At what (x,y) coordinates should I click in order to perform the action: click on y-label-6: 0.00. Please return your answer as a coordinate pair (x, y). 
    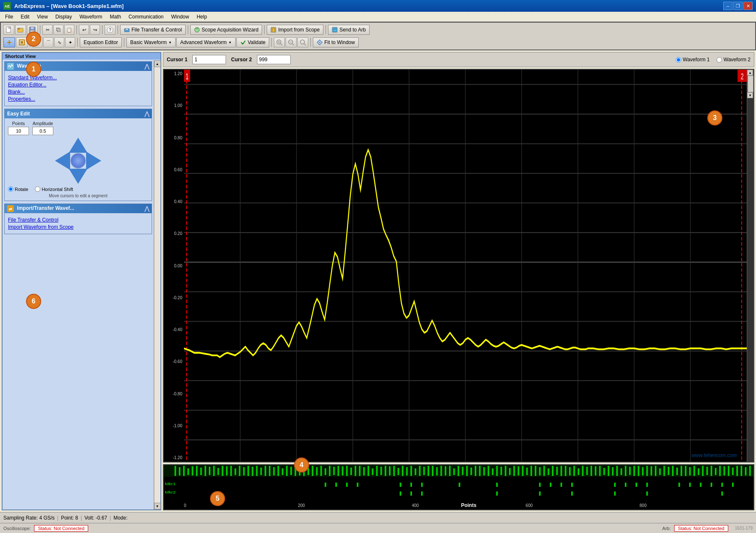
    Looking at the image, I should click on (173, 266).